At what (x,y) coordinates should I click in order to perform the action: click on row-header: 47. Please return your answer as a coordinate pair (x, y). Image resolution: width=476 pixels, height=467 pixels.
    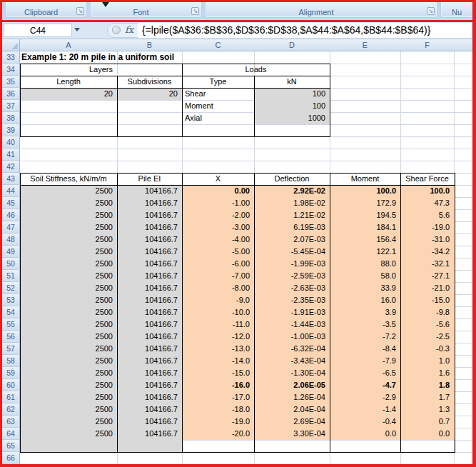
    Looking at the image, I should click on (11, 227).